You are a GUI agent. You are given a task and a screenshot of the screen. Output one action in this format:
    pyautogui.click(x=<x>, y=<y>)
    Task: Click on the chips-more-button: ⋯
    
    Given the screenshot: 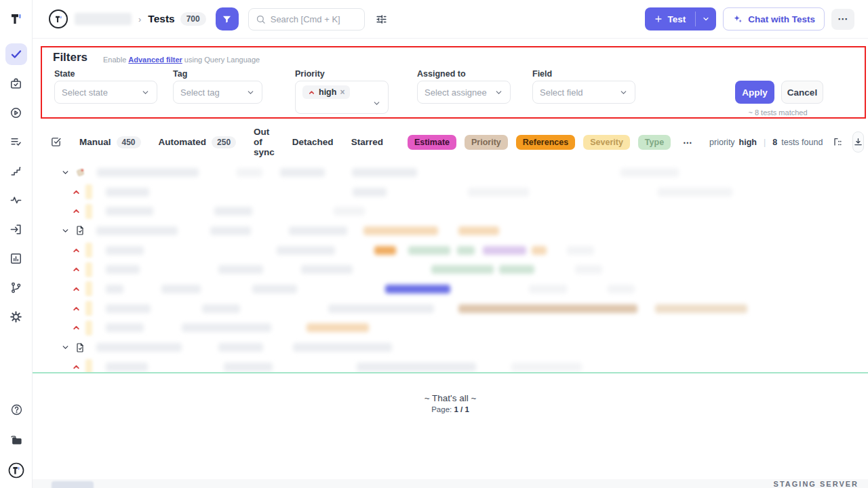 What is the action you would take?
    pyautogui.click(x=688, y=142)
    